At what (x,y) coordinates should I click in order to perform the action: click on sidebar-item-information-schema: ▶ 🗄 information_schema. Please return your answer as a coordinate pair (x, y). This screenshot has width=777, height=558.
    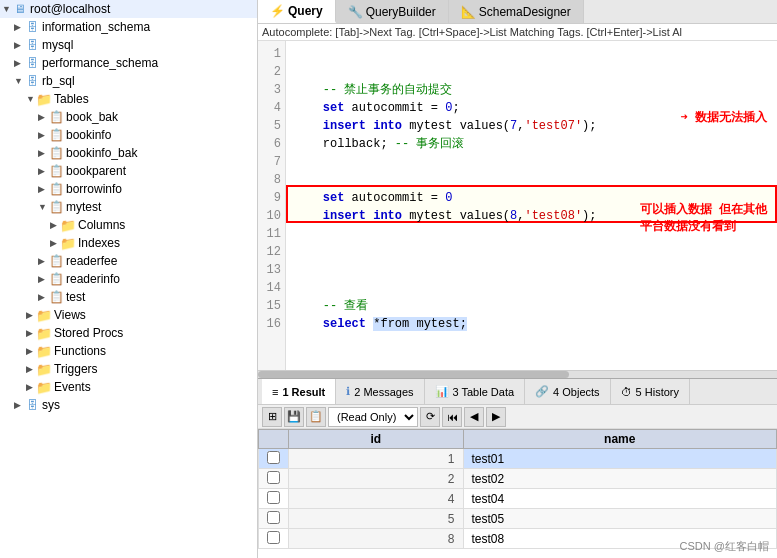
    Looking at the image, I should click on (128, 27).